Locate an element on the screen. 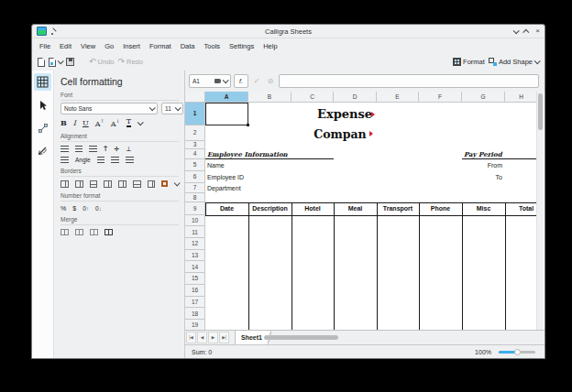  italic-button: I is located at coordinates (75, 123).